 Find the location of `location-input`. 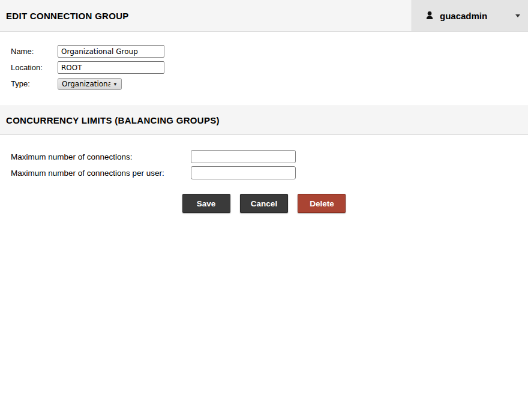

location-input is located at coordinates (111, 67).